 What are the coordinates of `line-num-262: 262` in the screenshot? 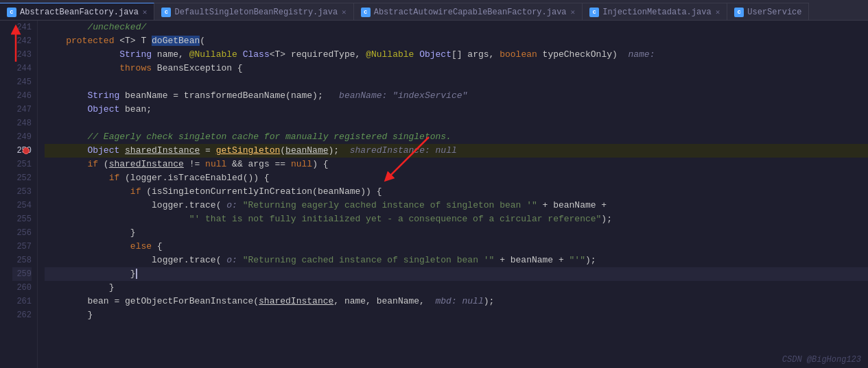 It's located at (22, 315).